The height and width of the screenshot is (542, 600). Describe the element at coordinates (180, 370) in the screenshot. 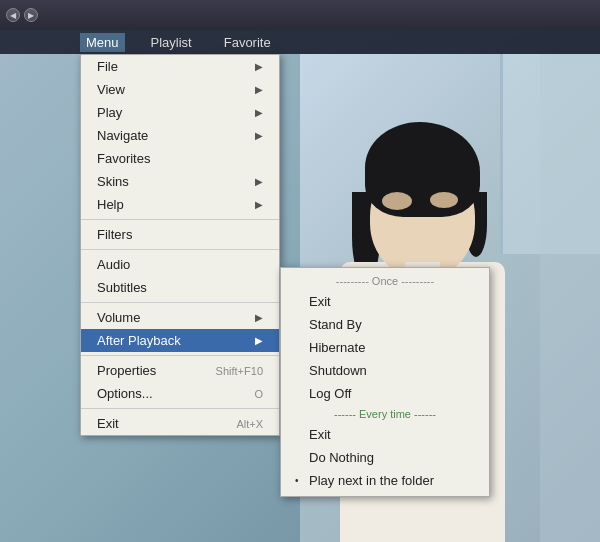

I see `menu-item-properties: Properties Shift+F10` at that location.